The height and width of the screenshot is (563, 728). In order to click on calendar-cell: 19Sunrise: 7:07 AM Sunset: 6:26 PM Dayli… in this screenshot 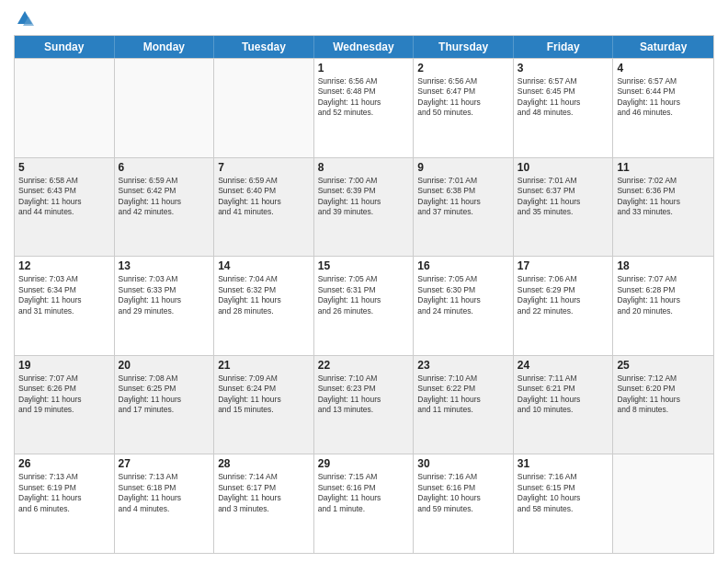, I will do `click(64, 405)`.